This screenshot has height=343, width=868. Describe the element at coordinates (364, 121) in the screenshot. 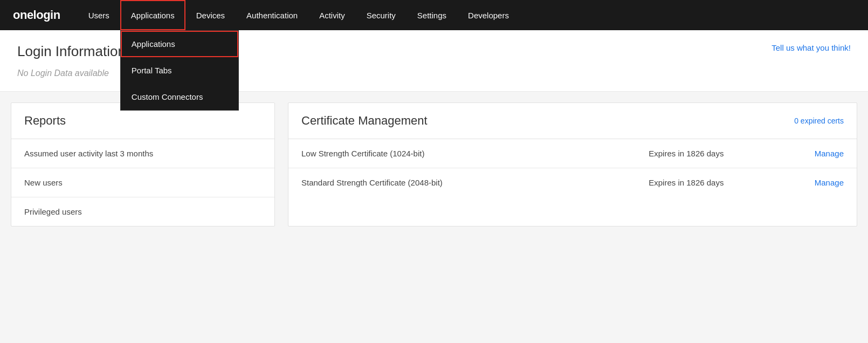

I see `cert-management-title: Certificate Management` at that location.